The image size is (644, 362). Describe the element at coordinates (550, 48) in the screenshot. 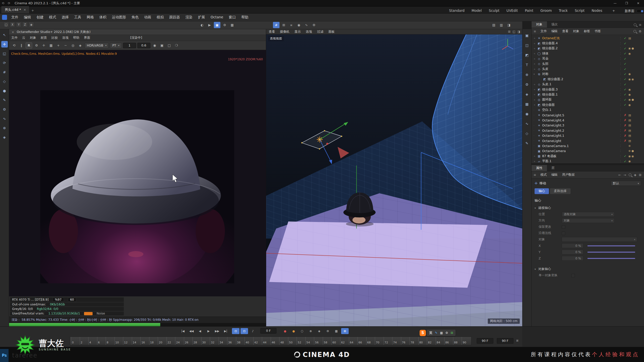

I see `object-name: 细分曲面.2` at that location.